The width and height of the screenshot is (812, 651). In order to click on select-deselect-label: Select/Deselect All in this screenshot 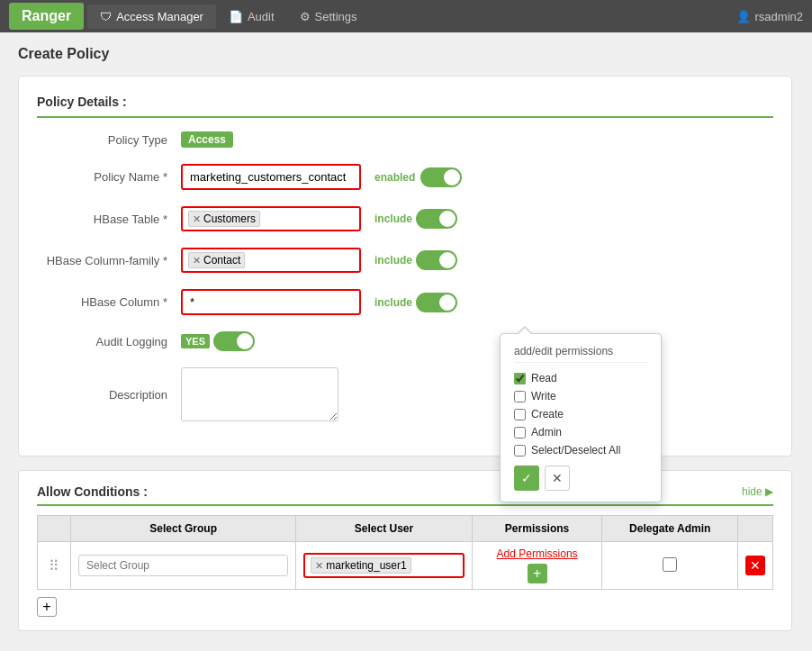, I will do `click(576, 450)`.